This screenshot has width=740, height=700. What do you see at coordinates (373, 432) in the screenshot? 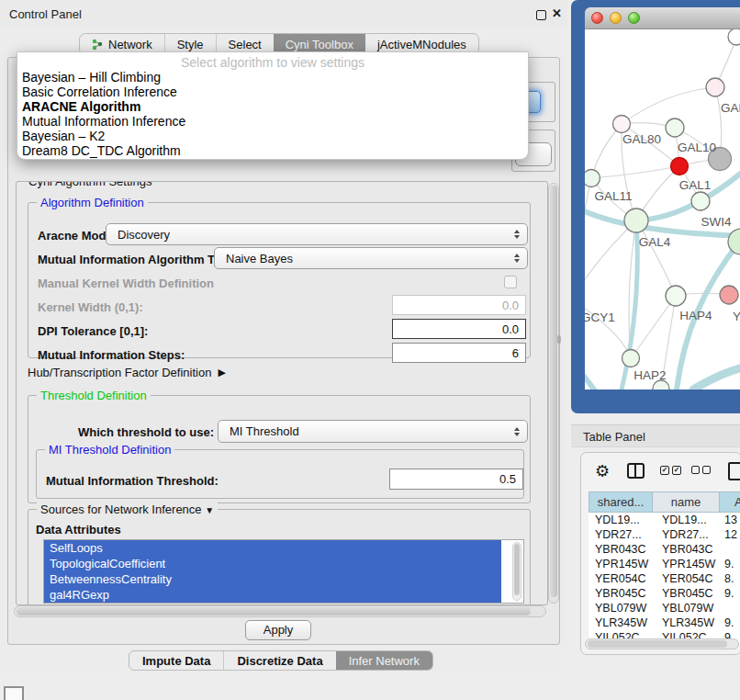
I see `which-threshold-select: MI Threshold` at bounding box center [373, 432].